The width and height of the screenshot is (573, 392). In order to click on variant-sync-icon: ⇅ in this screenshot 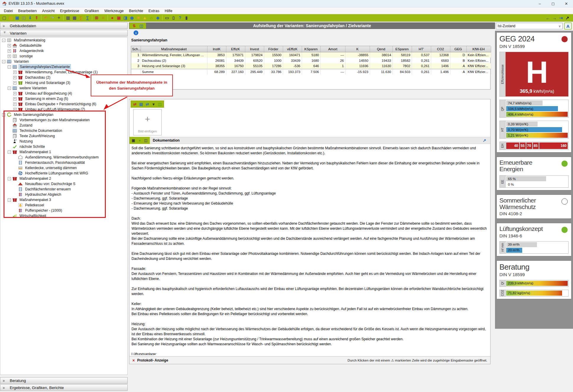, I will do `click(134, 26)`.